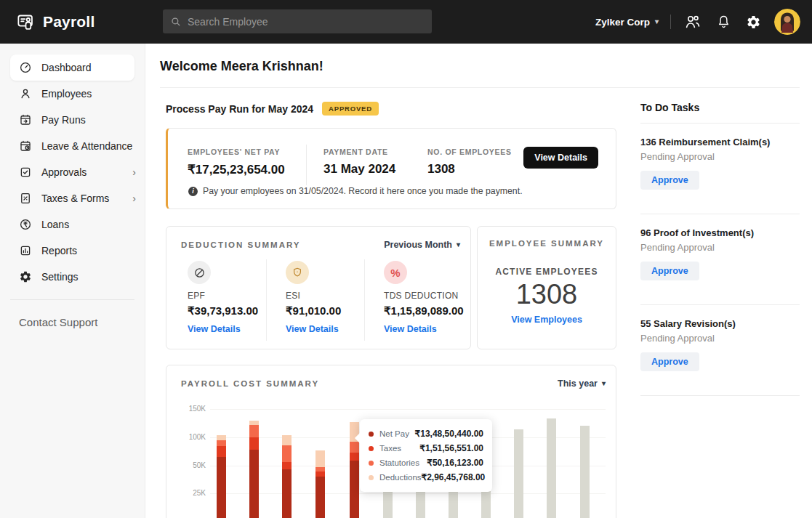  What do you see at coordinates (422, 245) in the screenshot?
I see `period-dropdown: Previous Month ▾` at bounding box center [422, 245].